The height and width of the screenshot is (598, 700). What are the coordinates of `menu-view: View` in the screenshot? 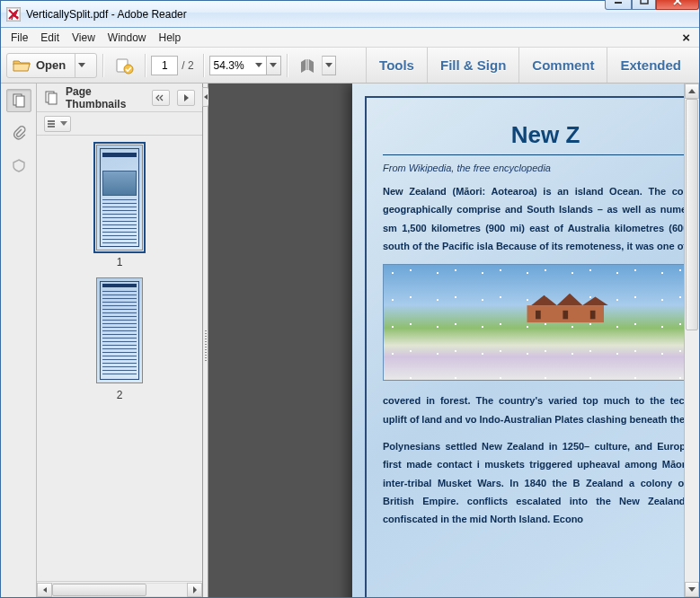 It's located at (84, 38).